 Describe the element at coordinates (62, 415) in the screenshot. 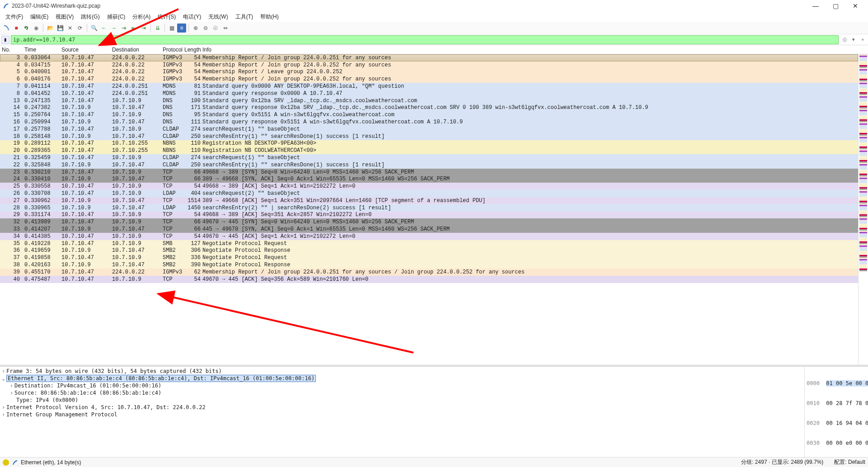

I see `tree-igmp: Internet Group Management Protocol` at that location.